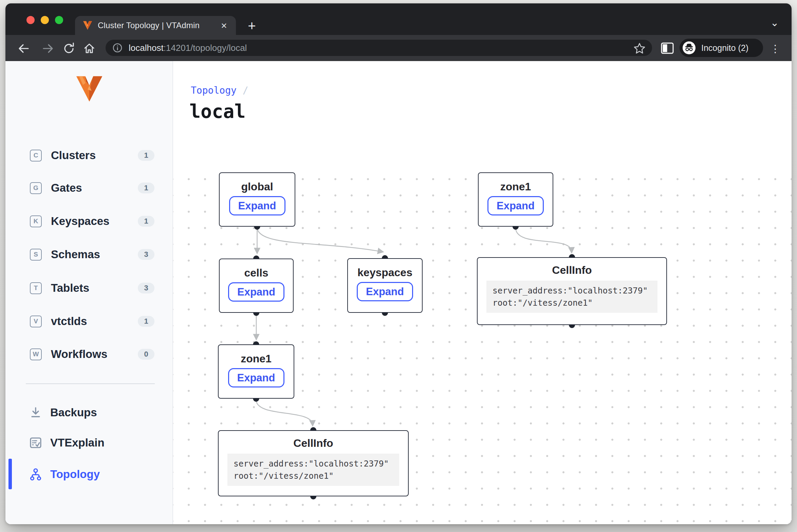 This screenshot has width=797, height=532. What do you see at coordinates (284, 413) in the screenshot?
I see `edge-zone1-cellinfo-bottom` at bounding box center [284, 413].